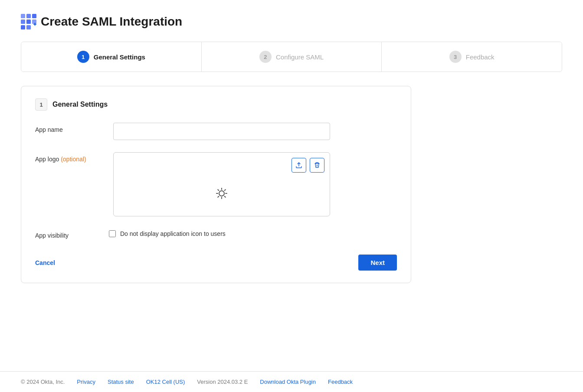  I want to click on app-visibility-label: App visibility, so click(70, 234).